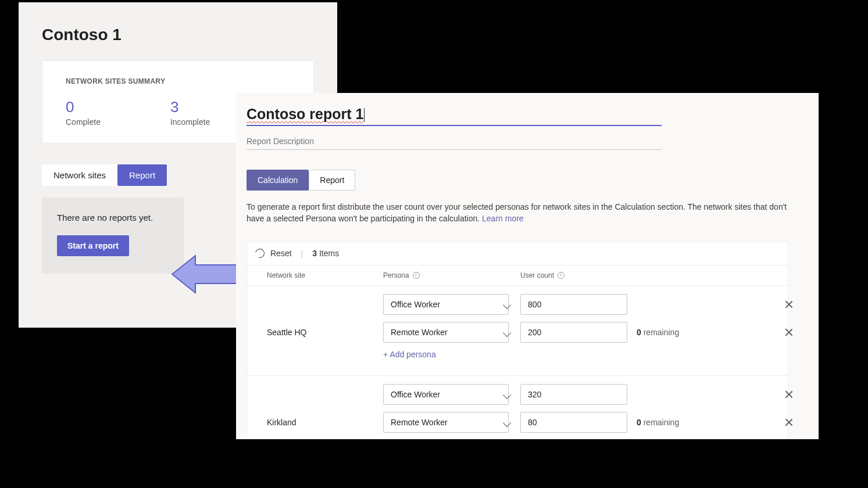 Image resolution: width=868 pixels, height=488 pixels. Describe the element at coordinates (281, 253) in the screenshot. I see `reset-button: Reset` at that location.